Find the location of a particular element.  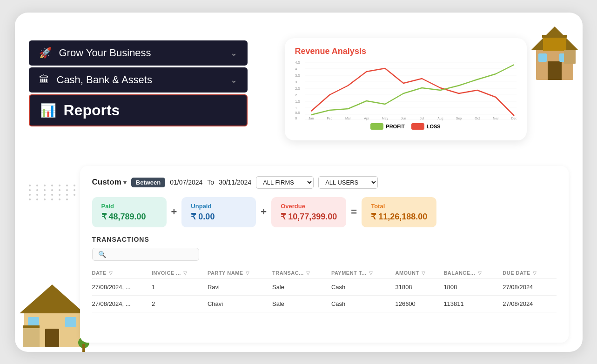

svg-text: 1.5 is located at coordinates (298, 101).